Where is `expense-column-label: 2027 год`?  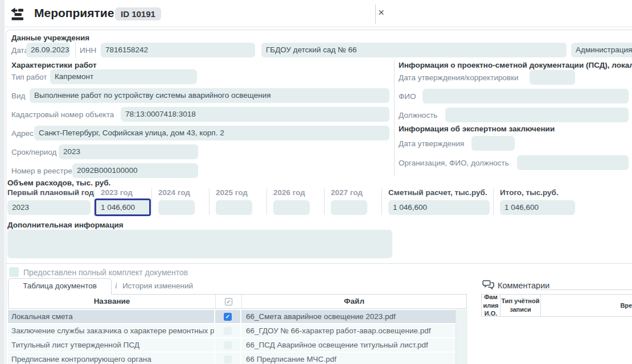
expense-column-label: 2027 год is located at coordinates (356, 193).